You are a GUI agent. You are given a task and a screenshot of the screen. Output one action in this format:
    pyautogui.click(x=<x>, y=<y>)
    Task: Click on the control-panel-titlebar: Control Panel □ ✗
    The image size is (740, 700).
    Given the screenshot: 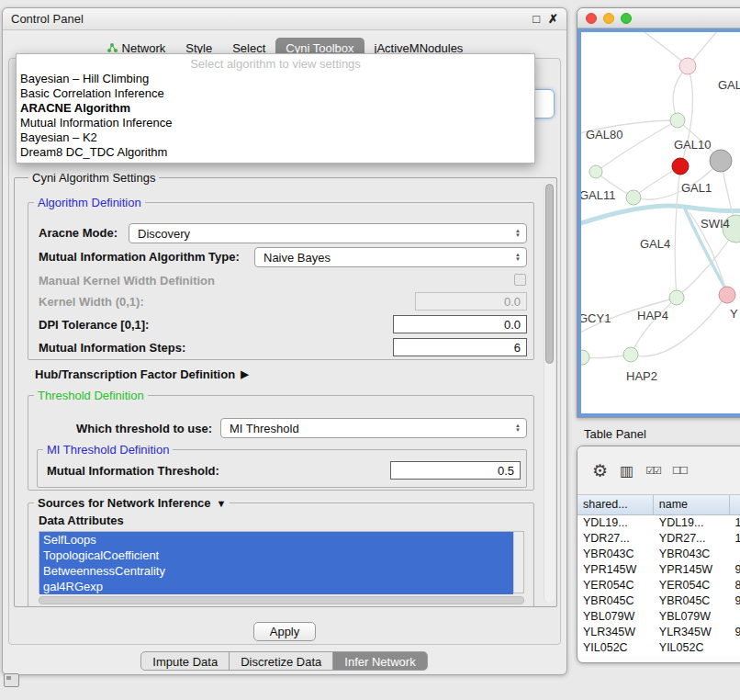 What is the action you would take?
    pyautogui.click(x=285, y=19)
    